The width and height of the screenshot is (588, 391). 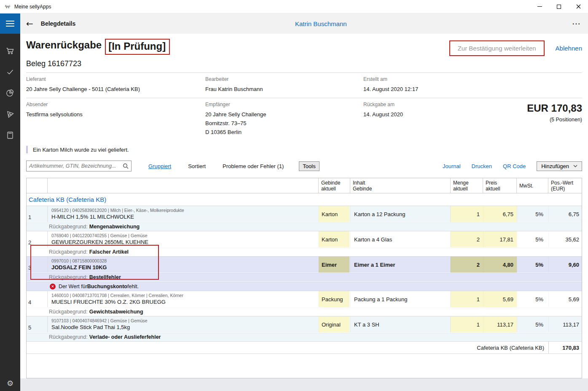 What do you see at coordinates (304, 348) in the screenshot?
I see `table-footer-row: Cafeteria KB (Cafeteria KB) 170,83` at bounding box center [304, 348].